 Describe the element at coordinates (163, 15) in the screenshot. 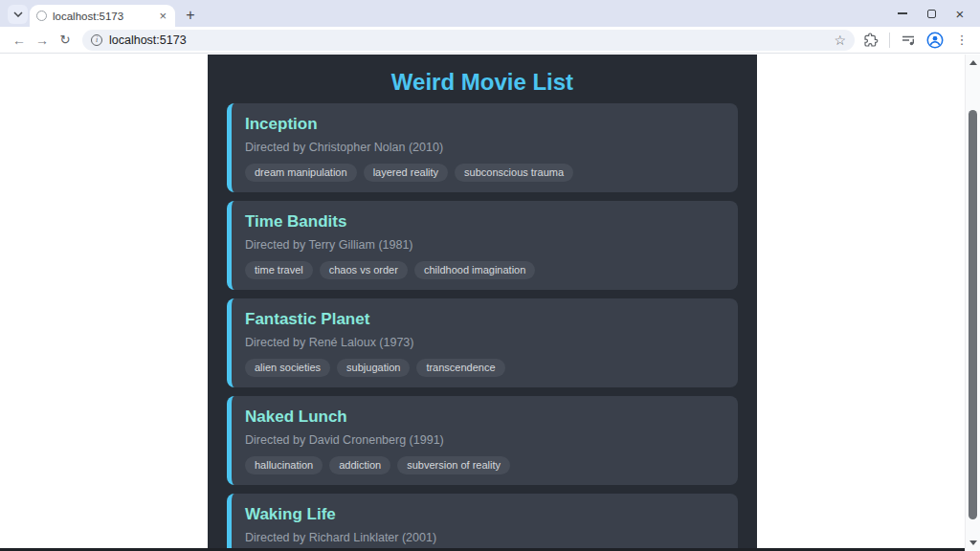

I see `tab-close-icon: ×` at that location.